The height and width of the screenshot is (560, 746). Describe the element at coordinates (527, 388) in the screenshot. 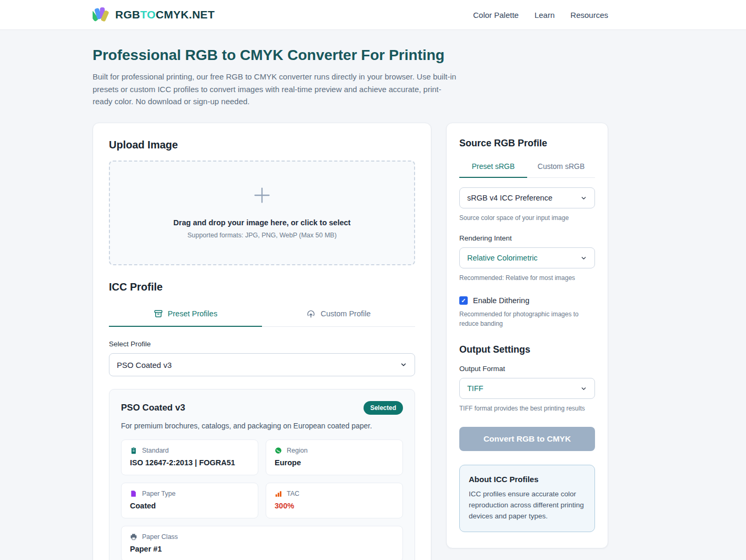

I see `output-format-select: TIFF` at that location.